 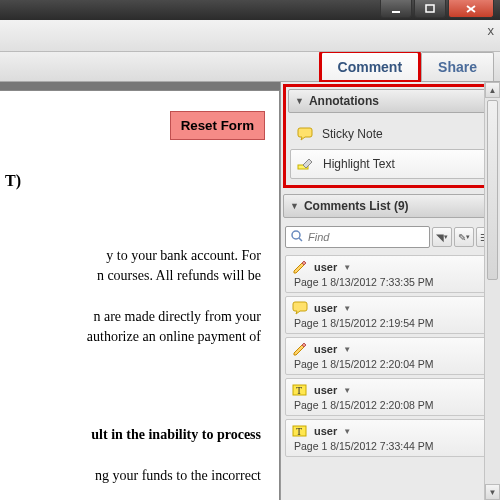 What do you see at coordinates (392, 282) in the screenshot?
I see `comment-meta: Page 1 8/13/2012 7:33:35 PM` at bounding box center [392, 282].